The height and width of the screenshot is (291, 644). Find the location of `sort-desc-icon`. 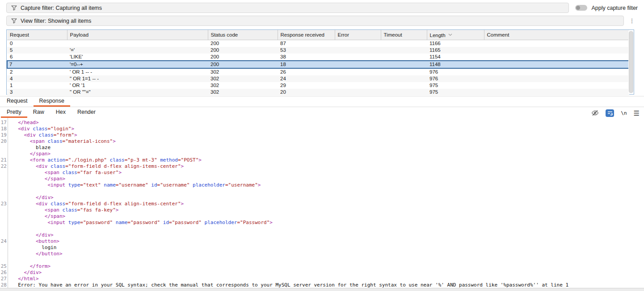

sort-desc-icon is located at coordinates (450, 34).